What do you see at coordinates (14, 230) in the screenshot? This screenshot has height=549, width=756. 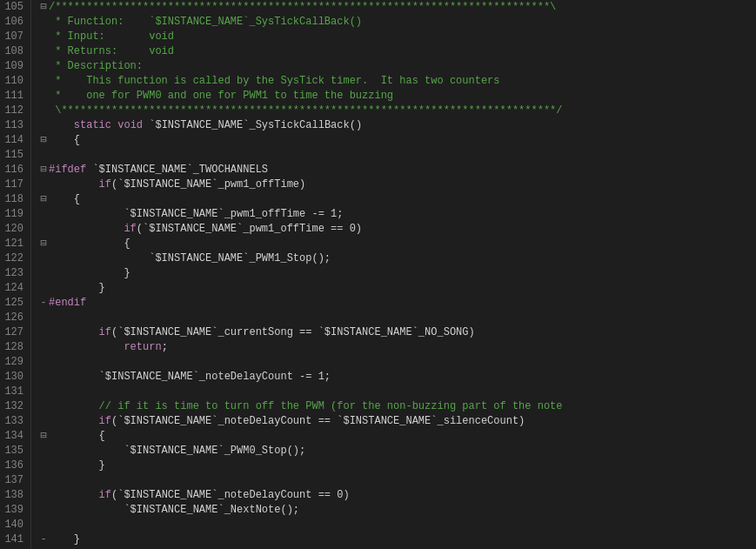 I see `line-number: 120` at bounding box center [14, 230].